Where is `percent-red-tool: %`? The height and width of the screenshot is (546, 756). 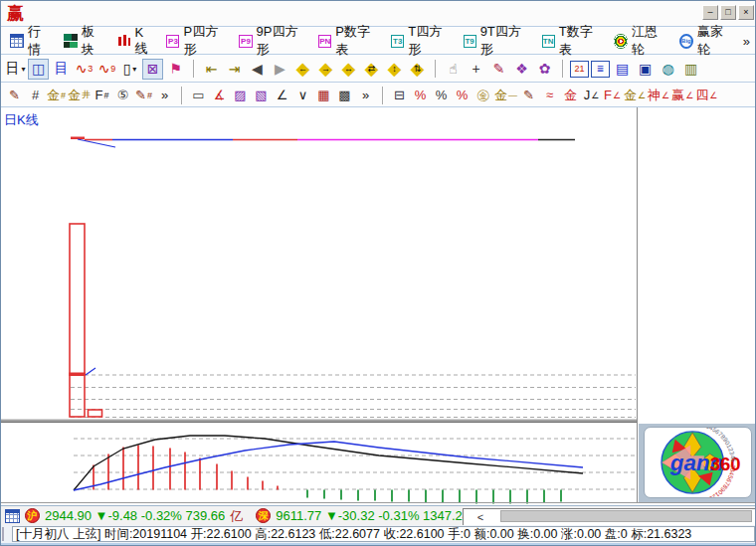 percent-red-tool: % is located at coordinates (462, 95).